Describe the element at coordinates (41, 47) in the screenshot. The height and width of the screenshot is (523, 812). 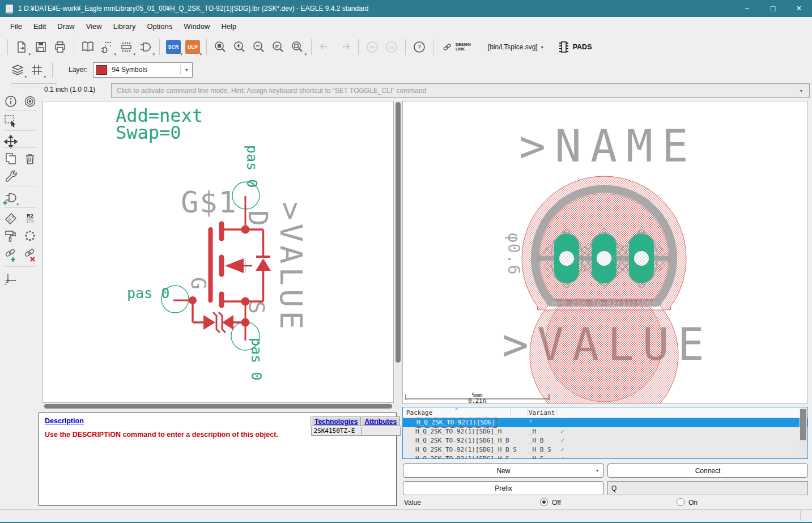
I see `save-button` at that location.